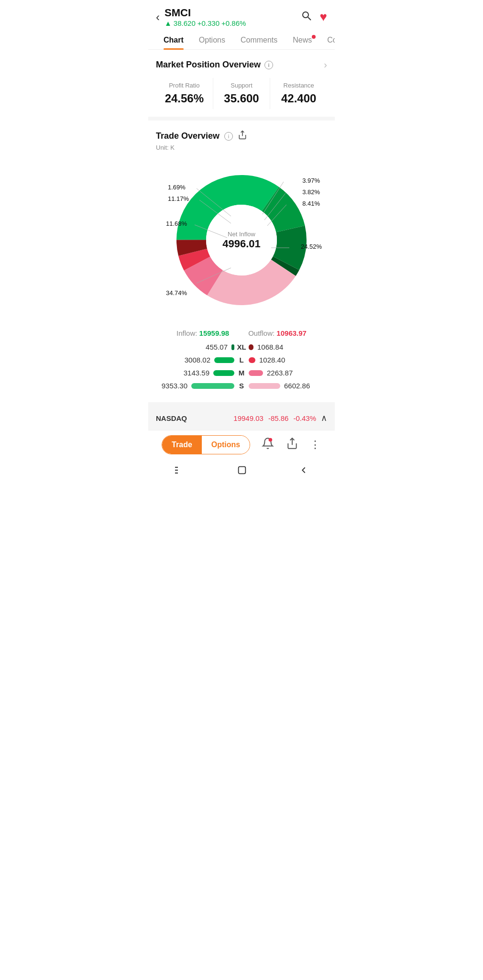 Image resolution: width=483 pixels, height=980 pixels. I want to click on stock-pct-value: +0.86%, so click(233, 23).